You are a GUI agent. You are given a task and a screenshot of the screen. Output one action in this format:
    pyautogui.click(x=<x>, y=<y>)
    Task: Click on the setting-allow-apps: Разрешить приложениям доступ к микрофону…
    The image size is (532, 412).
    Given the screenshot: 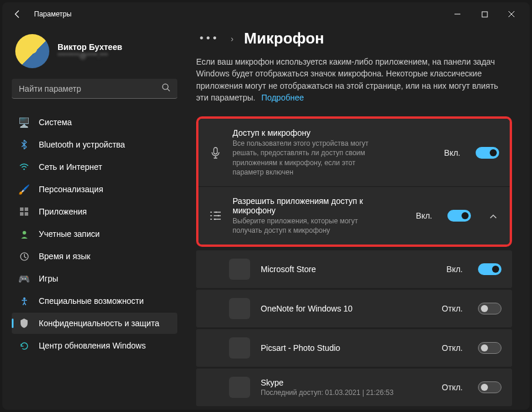 What is the action you would take?
    pyautogui.click(x=354, y=216)
    